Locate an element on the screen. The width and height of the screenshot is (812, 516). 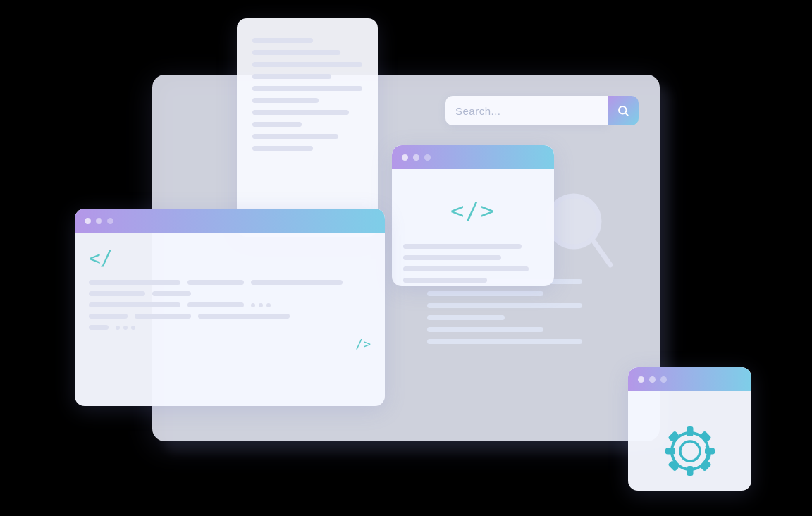
code-mid-tag: </> is located at coordinates (473, 211).